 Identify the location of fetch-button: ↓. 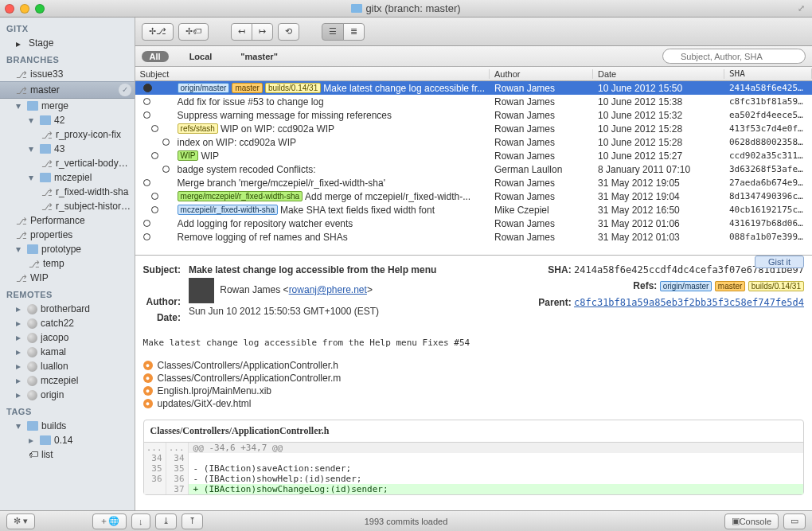
(141, 521).